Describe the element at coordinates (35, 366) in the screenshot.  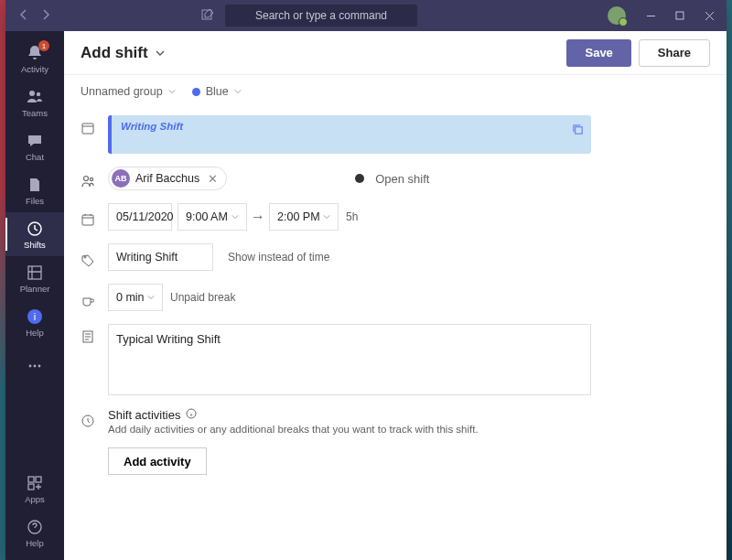
I see `rail-more` at that location.